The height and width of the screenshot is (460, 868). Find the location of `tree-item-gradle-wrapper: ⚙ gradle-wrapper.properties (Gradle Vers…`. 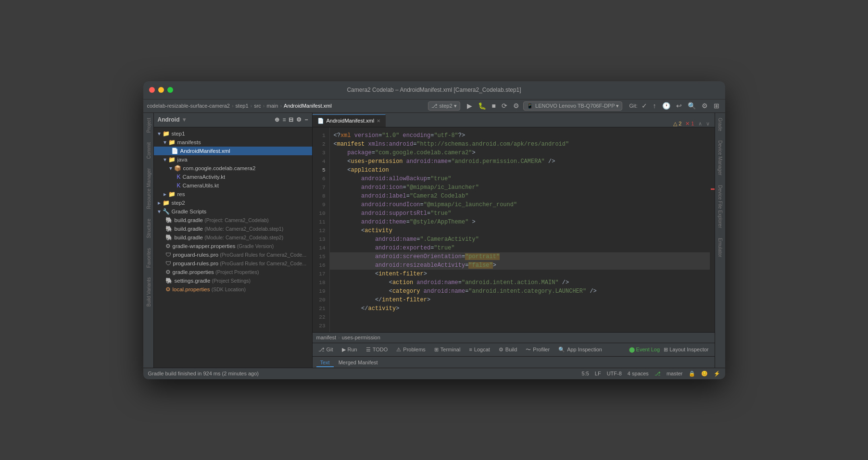

tree-item-gradle-wrapper: ⚙ gradle-wrapper.properties (Gradle Vers… is located at coordinates (233, 246).